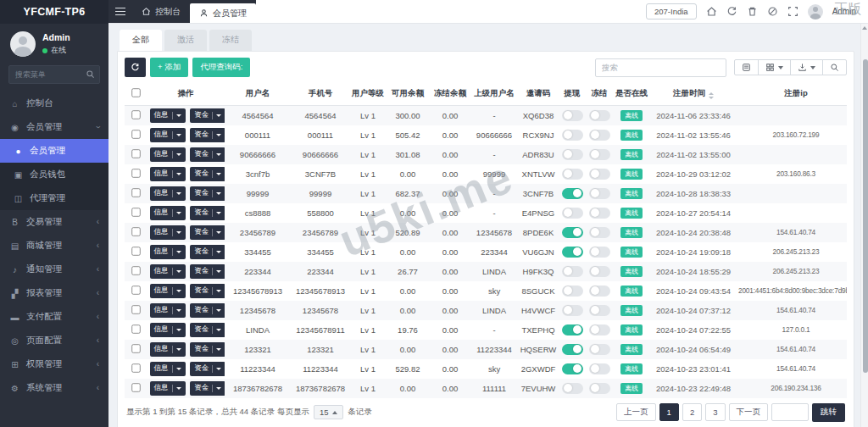  Describe the element at coordinates (320, 95) in the screenshot. I see `col-header-phone: 手机号` at that location.